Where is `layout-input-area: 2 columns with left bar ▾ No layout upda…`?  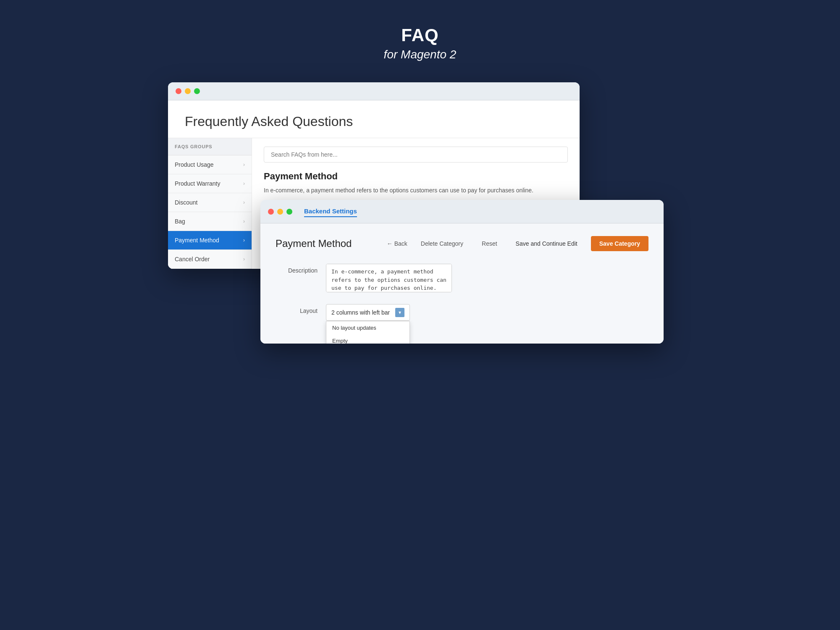
layout-input-area: 2 columns with left bar ▾ No layout upda… is located at coordinates (487, 312).